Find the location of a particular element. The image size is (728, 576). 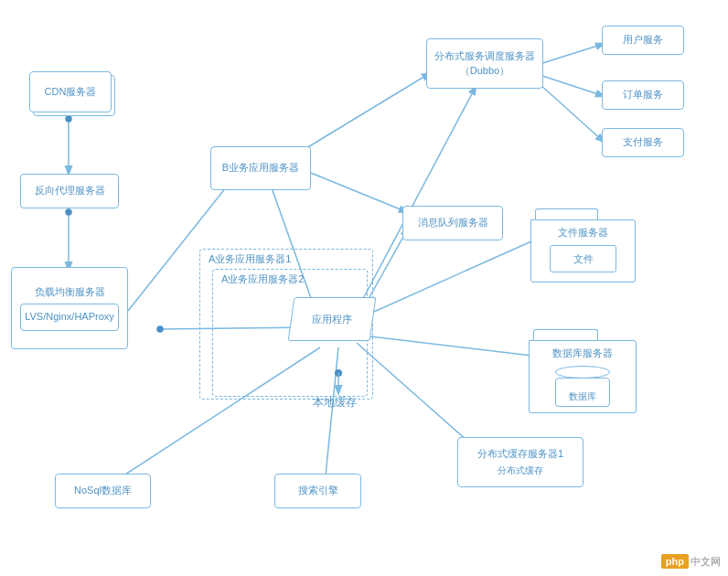

app-program-box: 应用程序 is located at coordinates (333, 319).